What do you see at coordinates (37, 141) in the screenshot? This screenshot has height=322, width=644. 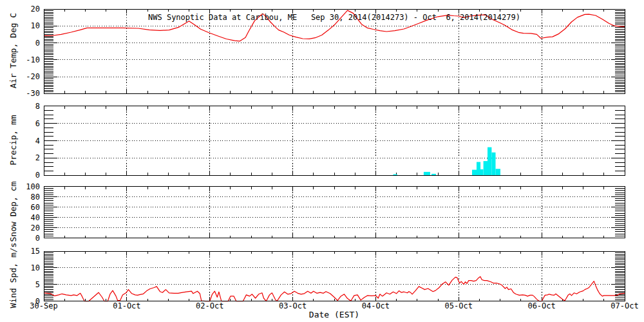 I see `y-tick-label: 4` at bounding box center [37, 141].